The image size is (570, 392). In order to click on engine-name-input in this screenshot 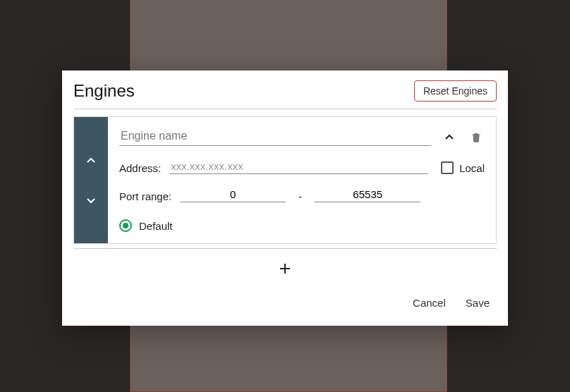, I will do `click(275, 137)`.